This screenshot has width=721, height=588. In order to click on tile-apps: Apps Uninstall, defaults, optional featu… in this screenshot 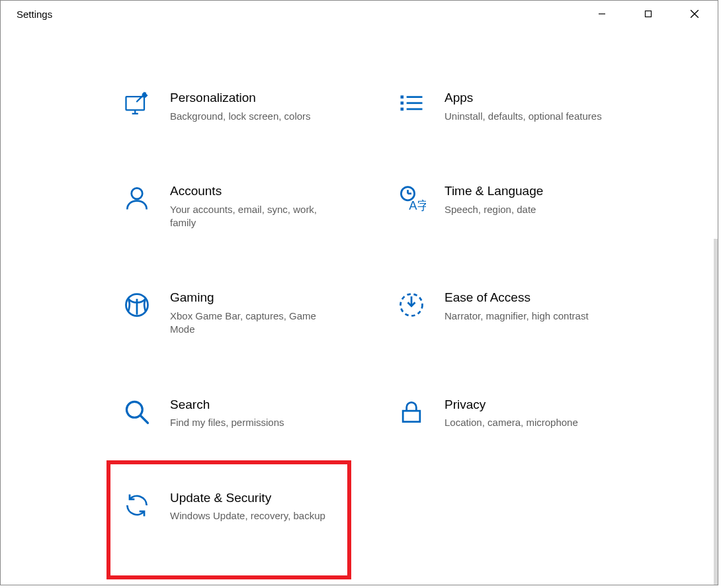, I will do `click(519, 107)`.